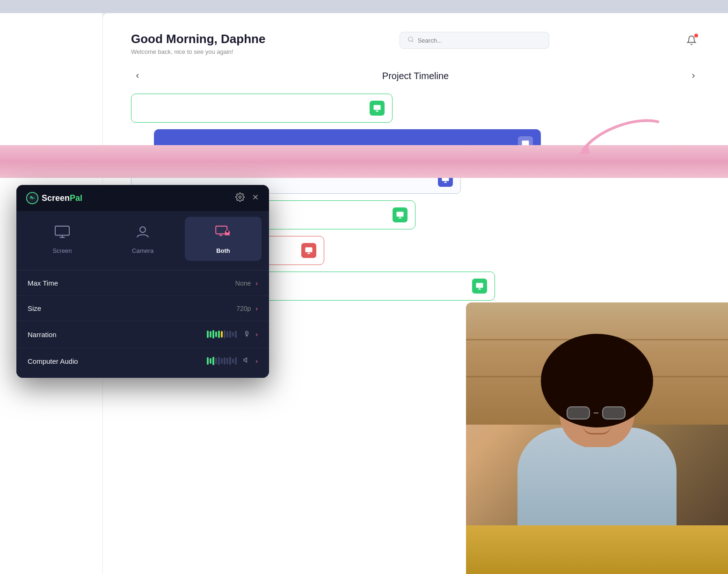 The width and height of the screenshot is (728, 574). What do you see at coordinates (143, 283) in the screenshot?
I see `setting-row-max-time: Max Time None ›` at bounding box center [143, 283].